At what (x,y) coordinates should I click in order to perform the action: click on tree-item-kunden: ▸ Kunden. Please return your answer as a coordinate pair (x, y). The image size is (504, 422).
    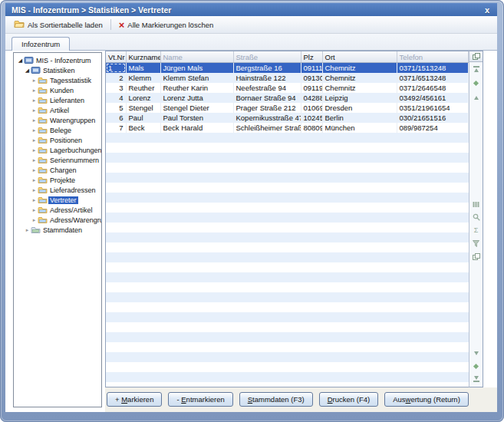
    Looking at the image, I should click on (58, 91).